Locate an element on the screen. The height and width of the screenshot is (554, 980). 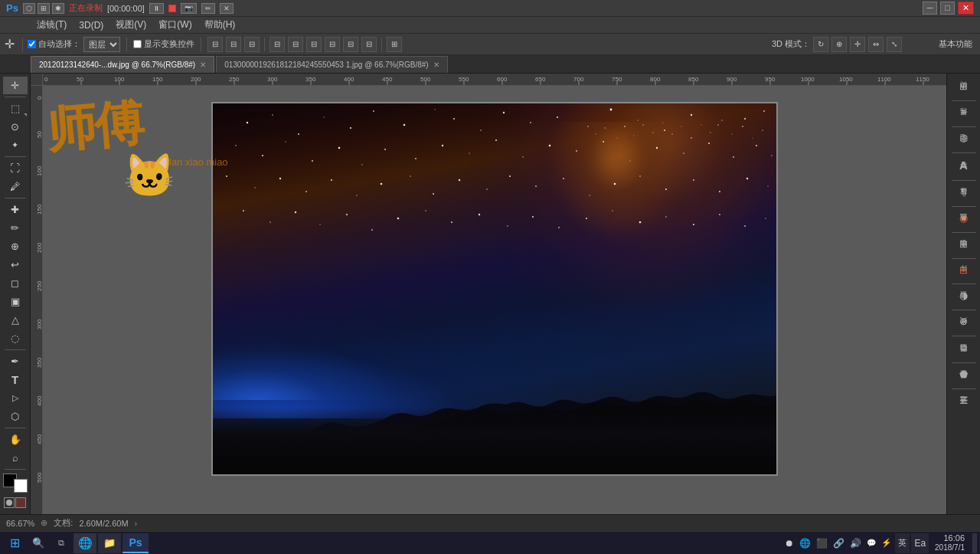
spacing-icon: ⊞ is located at coordinates (394, 44).